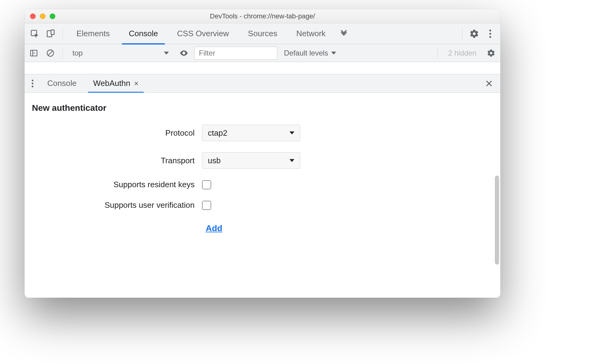  What do you see at coordinates (214, 228) in the screenshot?
I see `add-authenticator-button: Add` at bounding box center [214, 228].